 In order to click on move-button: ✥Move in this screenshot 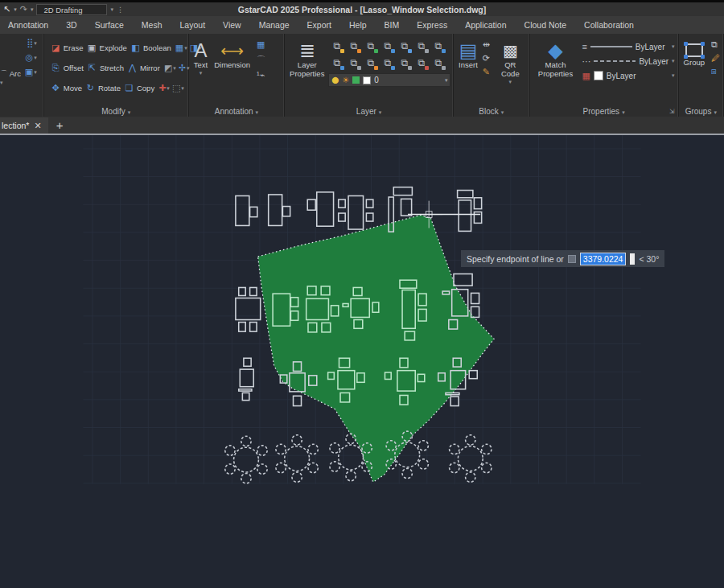, I will do `click(66, 88)`.